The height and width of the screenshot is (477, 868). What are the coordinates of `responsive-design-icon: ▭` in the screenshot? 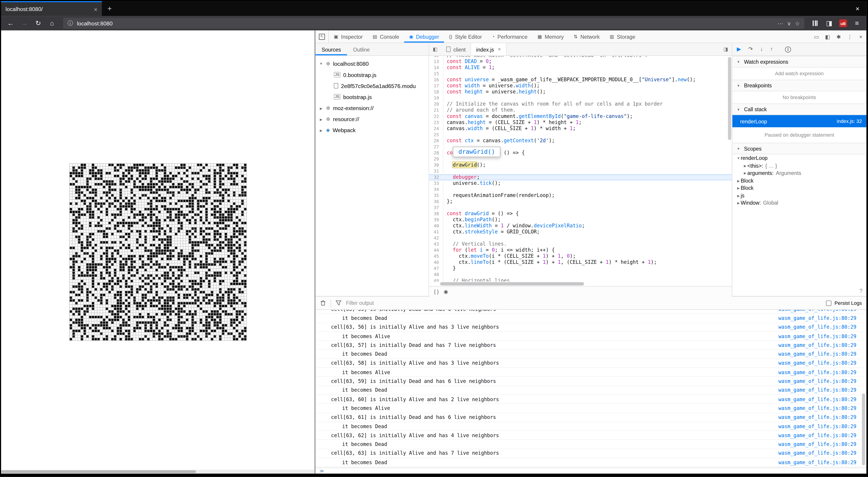 It's located at (817, 36).